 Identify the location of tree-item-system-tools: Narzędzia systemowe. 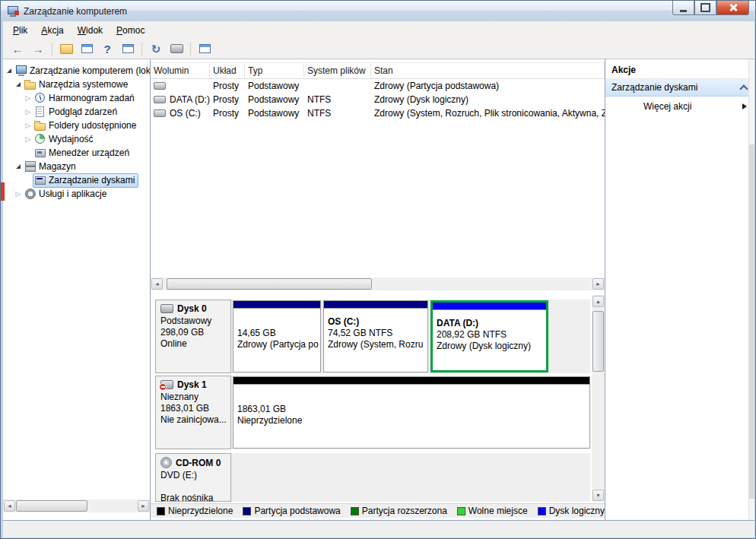
(76, 84).